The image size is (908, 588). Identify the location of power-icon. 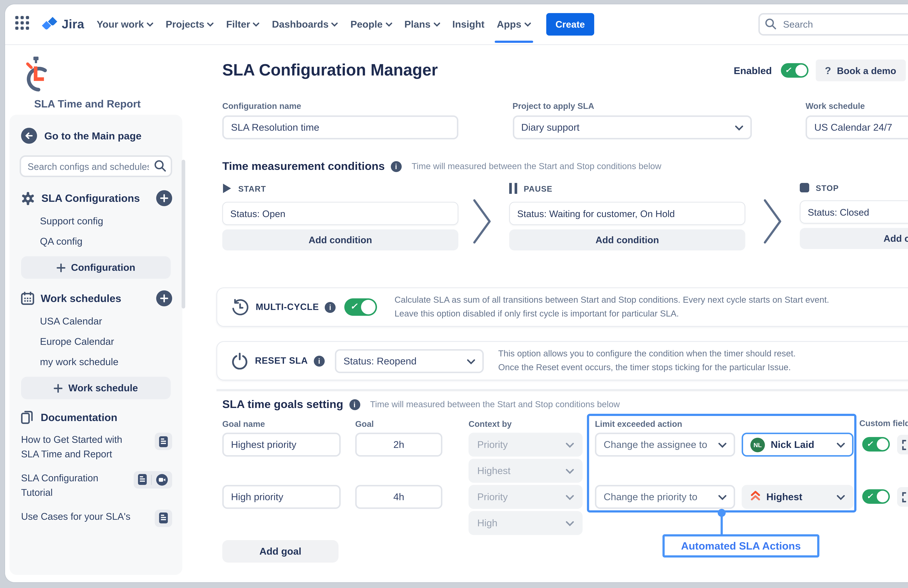
(240, 361).